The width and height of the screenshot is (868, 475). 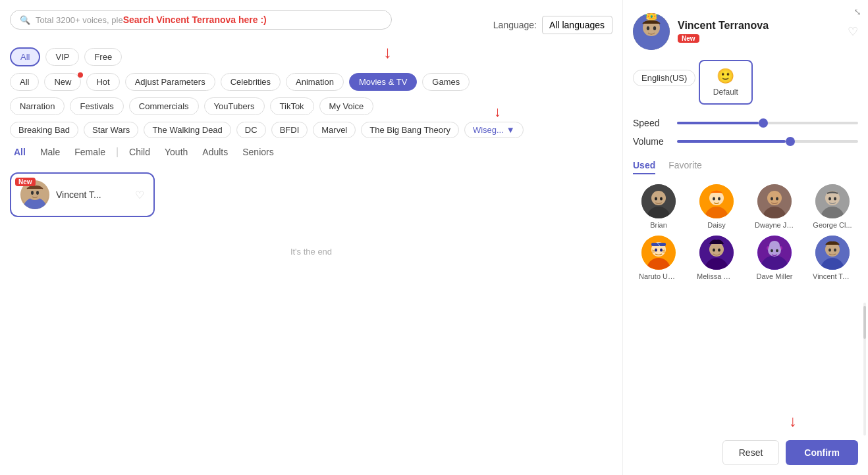 What do you see at coordinates (103, 57) in the screenshot?
I see `tab-free: Free` at bounding box center [103, 57].